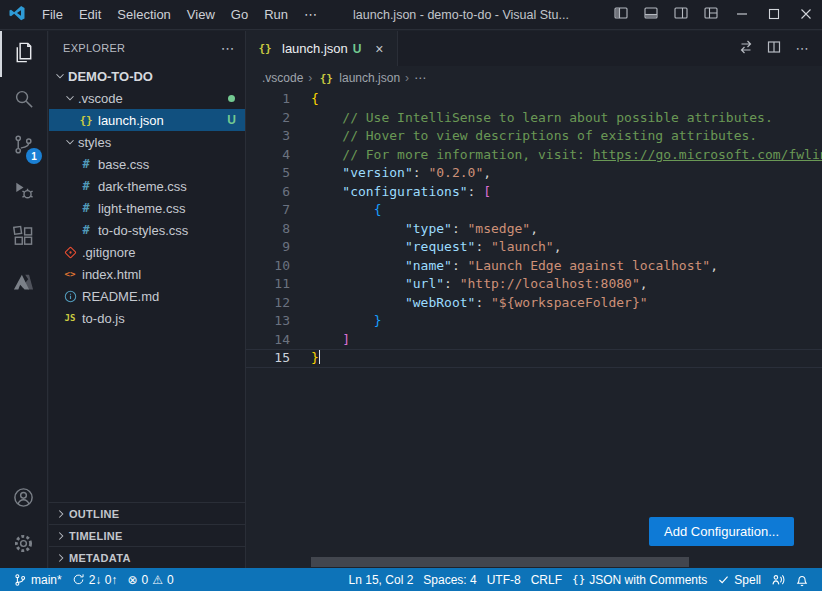  I want to click on menu-run: Run, so click(276, 15).